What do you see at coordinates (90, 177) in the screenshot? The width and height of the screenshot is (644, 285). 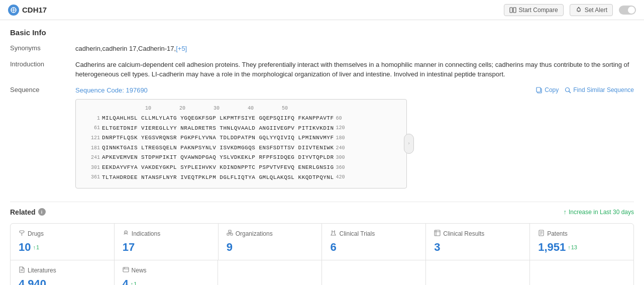 I see `seq-start-num: 361` at bounding box center [90, 177].